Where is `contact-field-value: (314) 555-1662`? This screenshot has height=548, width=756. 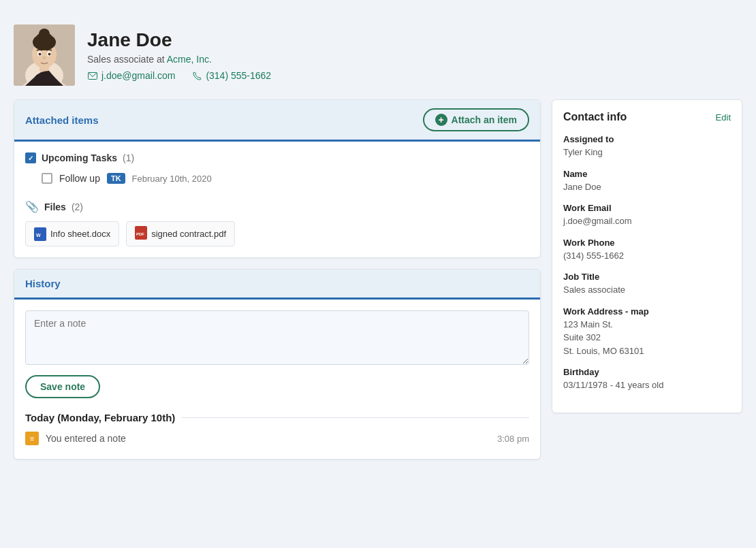
contact-field-value: (314) 555-1662 is located at coordinates (647, 256).